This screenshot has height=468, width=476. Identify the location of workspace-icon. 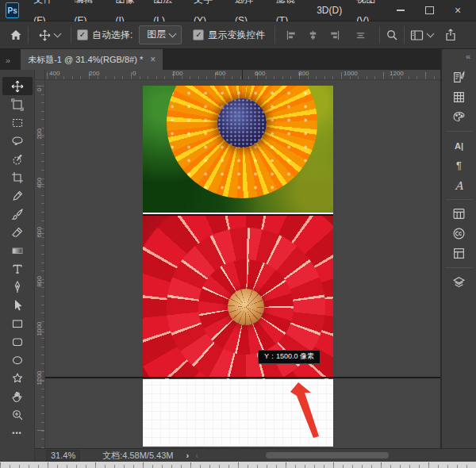
(417, 35).